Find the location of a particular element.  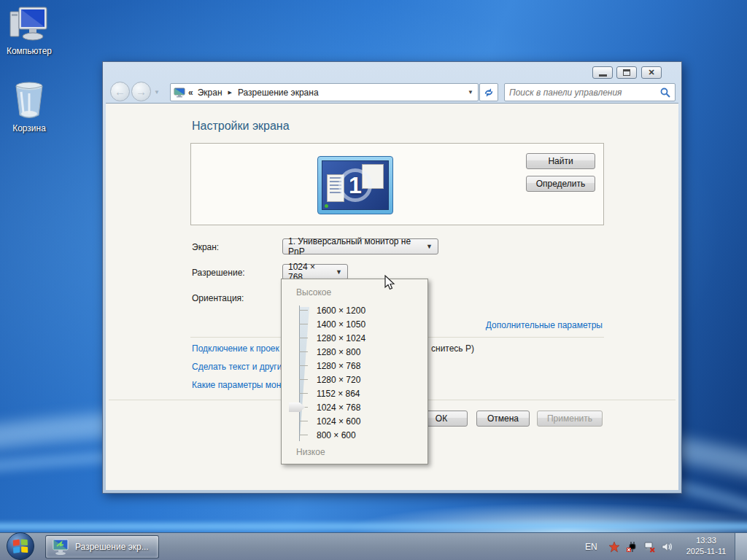

desktop-icon-label: Корзина is located at coordinates (29, 128).